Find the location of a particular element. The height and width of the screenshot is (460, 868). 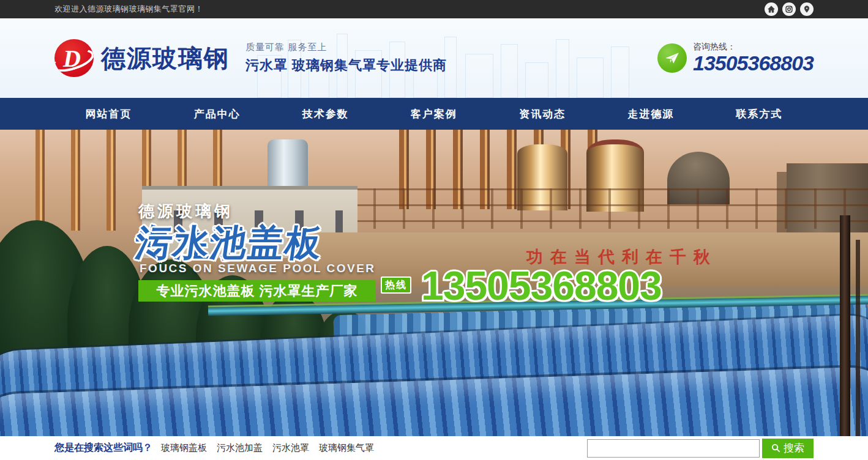

keyword-link-3: 污水池罩 is located at coordinates (291, 448).